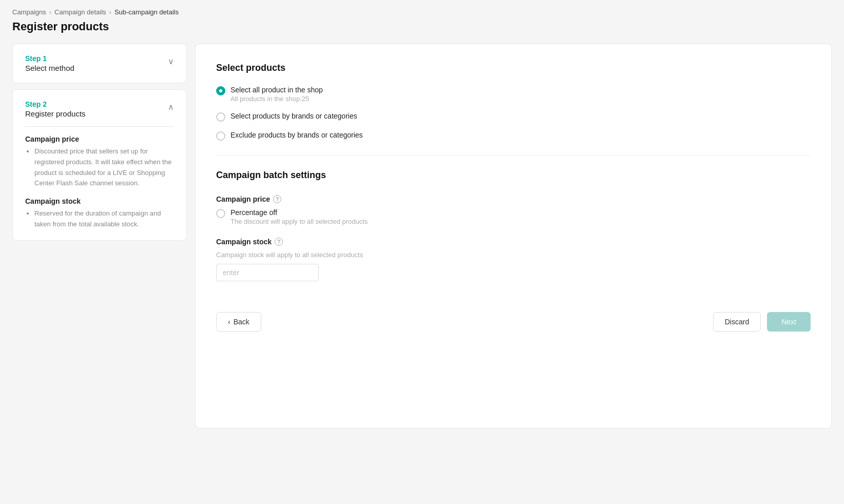  I want to click on page-title: Register products, so click(422, 27).